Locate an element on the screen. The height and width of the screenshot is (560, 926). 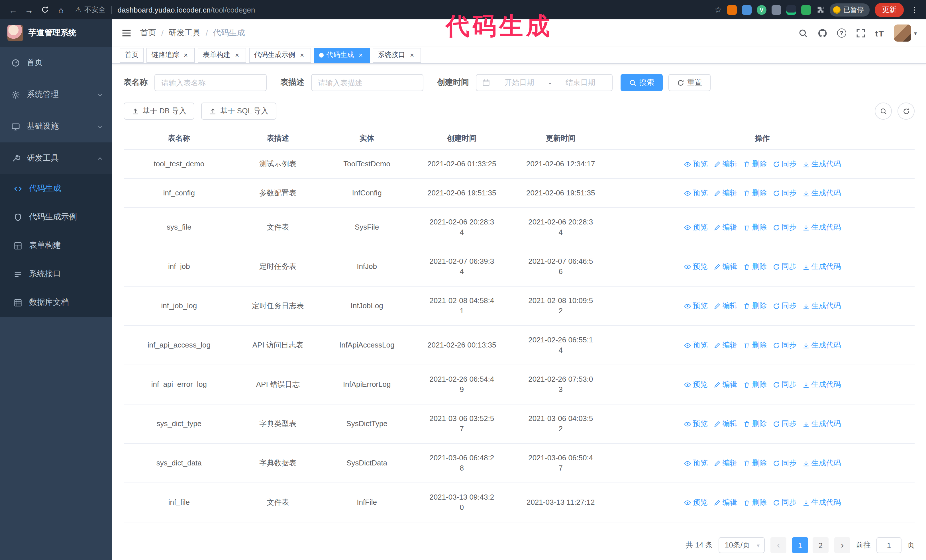
help-icon: ? is located at coordinates (842, 33).